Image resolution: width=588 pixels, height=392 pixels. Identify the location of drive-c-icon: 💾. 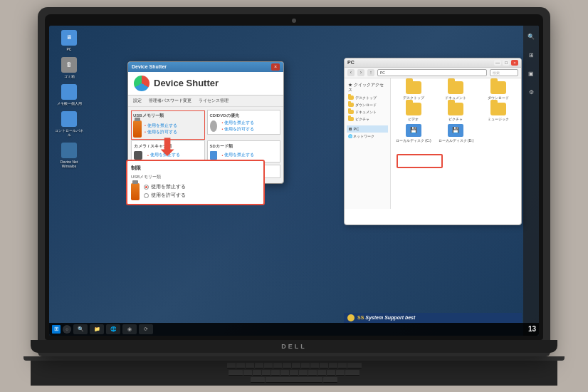
(414, 130).